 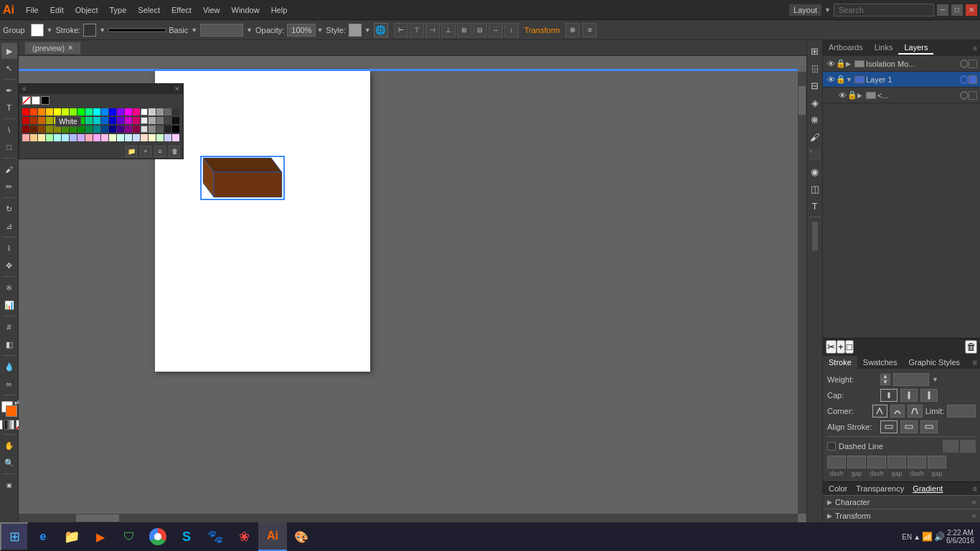 I want to click on layer-target-sub, so click(x=964, y=95).